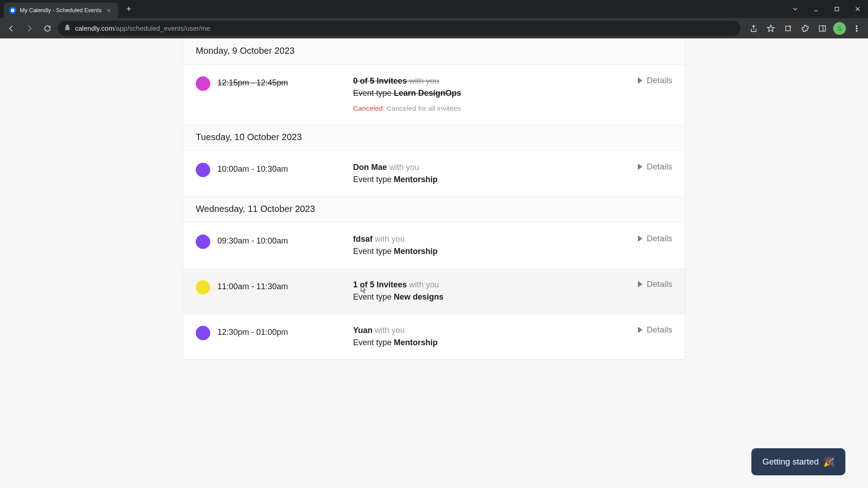  Describe the element at coordinates (513, 174) in the screenshot. I see `event-info: Don Mae with you Event type Mentorship` at that location.